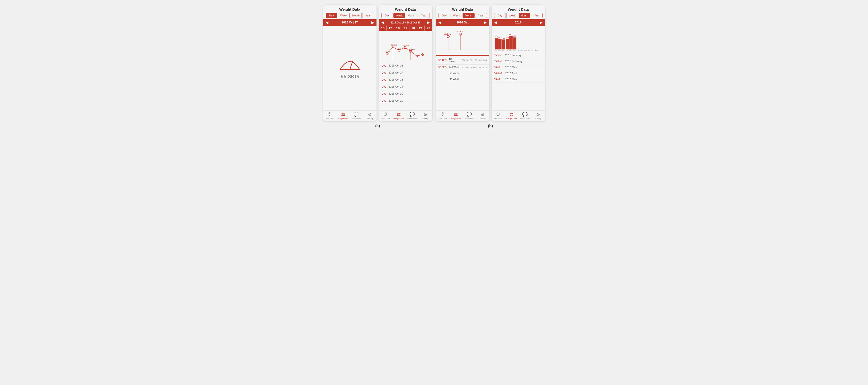 Image resolution: width=868 pixels, height=385 pixels. I want to click on tab-month-d1: Month, so click(524, 15).